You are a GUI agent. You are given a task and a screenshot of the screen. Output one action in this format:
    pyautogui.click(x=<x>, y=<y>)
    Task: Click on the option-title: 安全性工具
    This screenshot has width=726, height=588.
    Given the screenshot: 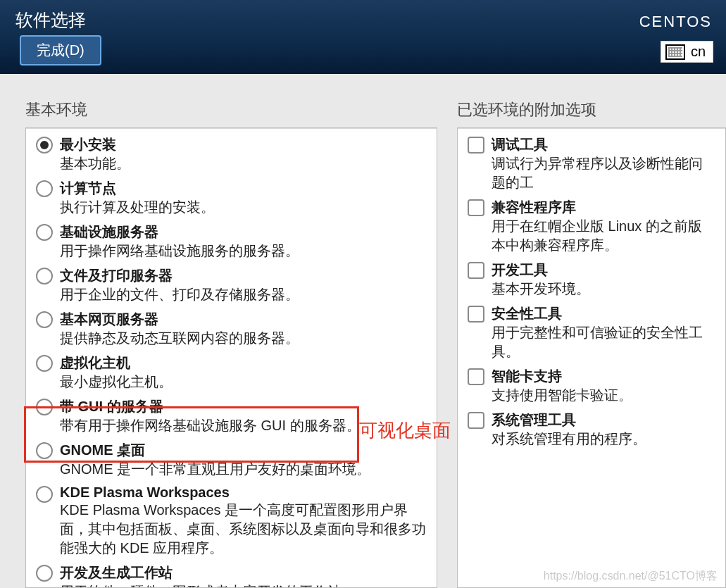 What is the action you would take?
    pyautogui.click(x=603, y=314)
    